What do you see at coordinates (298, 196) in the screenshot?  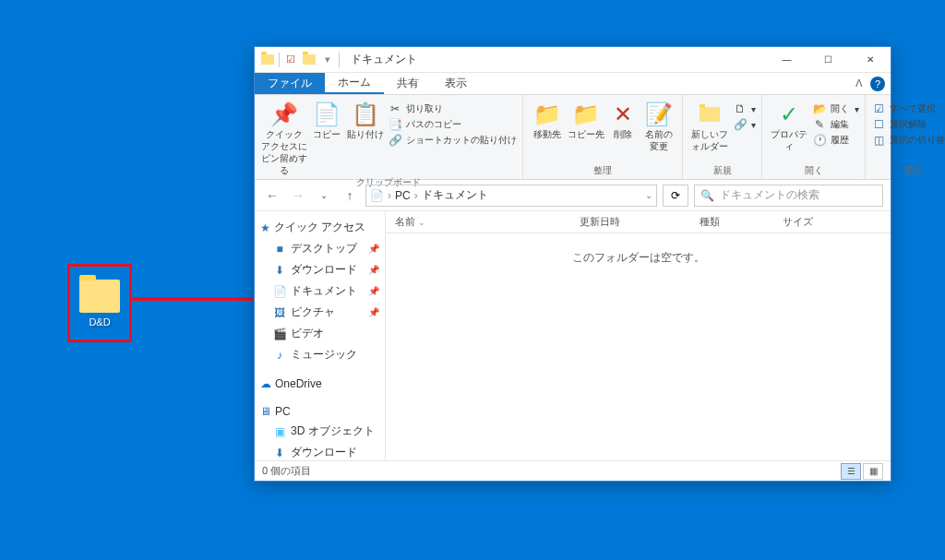 I see `forward-button: →` at bounding box center [298, 196].